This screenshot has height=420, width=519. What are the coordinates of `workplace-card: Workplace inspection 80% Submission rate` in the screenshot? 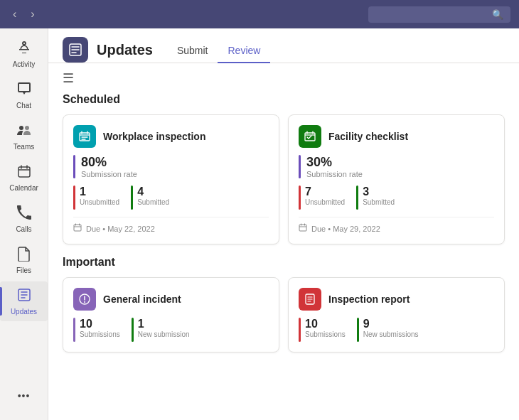 It's located at (171, 179).